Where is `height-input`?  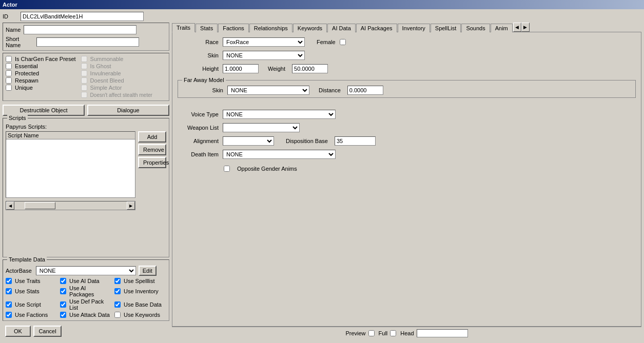 height-input is located at coordinates (241, 69).